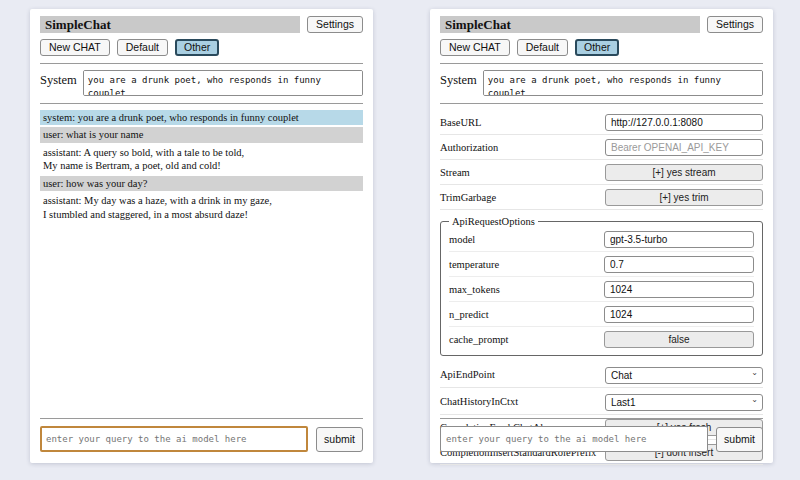  Describe the element at coordinates (679, 340) in the screenshot. I see `cache-prompt-toggle-button: false` at that location.